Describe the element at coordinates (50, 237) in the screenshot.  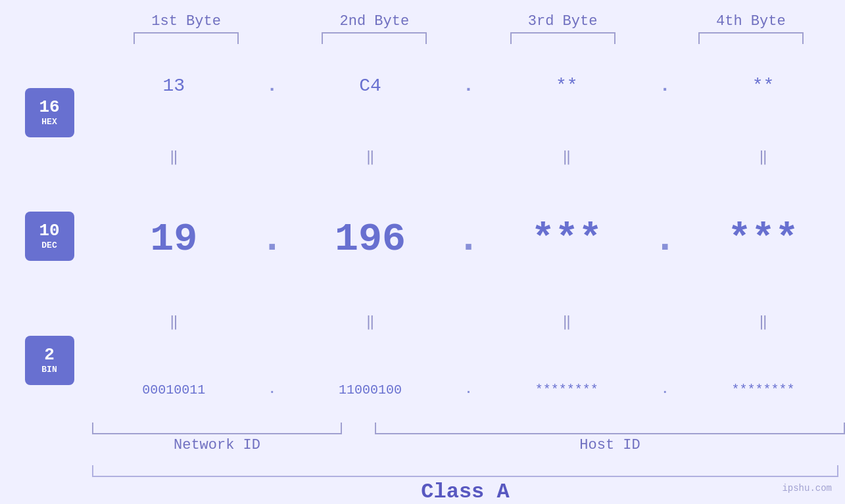
I see `dec-badge: 10 DEC` at that location.